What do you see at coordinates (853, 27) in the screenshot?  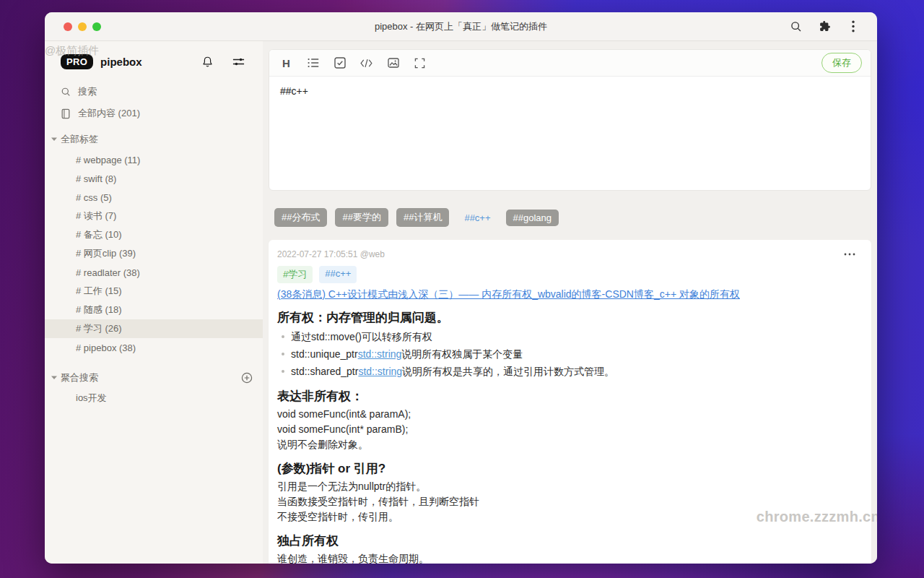 I see `menu-dots-icon` at bounding box center [853, 27].